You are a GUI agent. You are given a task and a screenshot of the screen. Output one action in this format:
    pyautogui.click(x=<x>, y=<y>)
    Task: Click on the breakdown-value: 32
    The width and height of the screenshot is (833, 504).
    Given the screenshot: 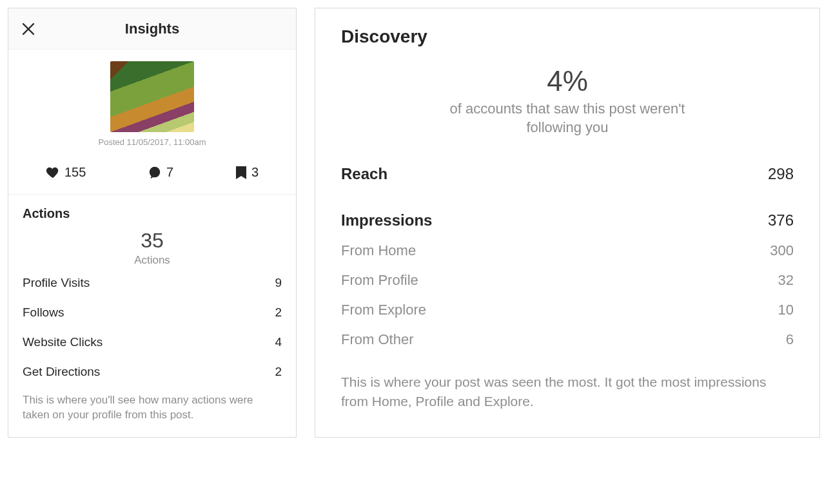 What is the action you would take?
    pyautogui.click(x=786, y=280)
    